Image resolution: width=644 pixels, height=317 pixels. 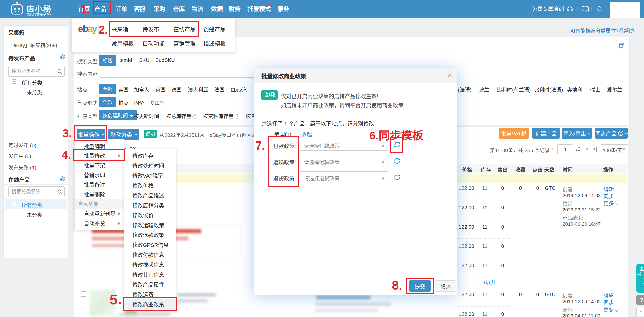 I want to click on site-australia: 澳大利亚, so click(x=198, y=89).